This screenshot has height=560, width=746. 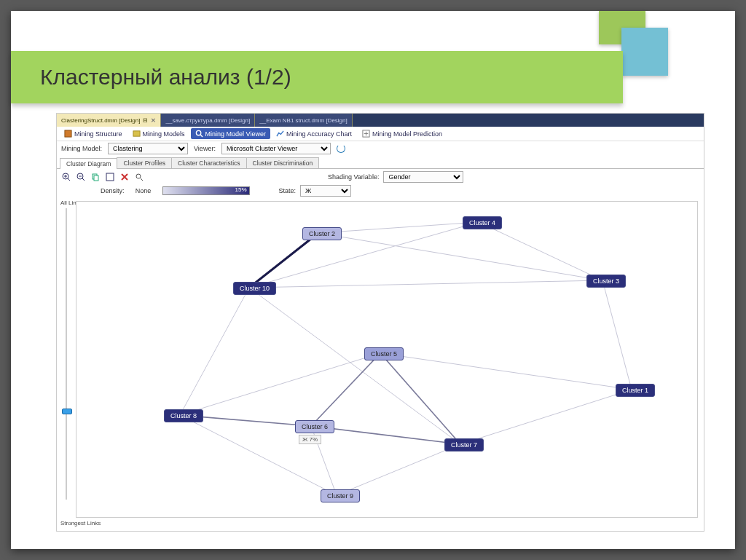 I want to click on cluster-node: Cluster 2, so click(x=322, y=234).